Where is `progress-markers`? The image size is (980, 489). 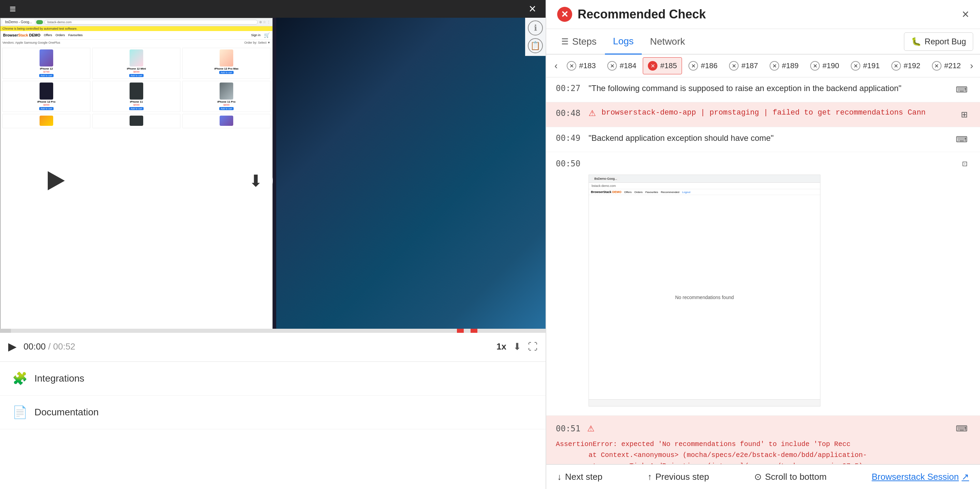 progress-markers is located at coordinates (467, 331).